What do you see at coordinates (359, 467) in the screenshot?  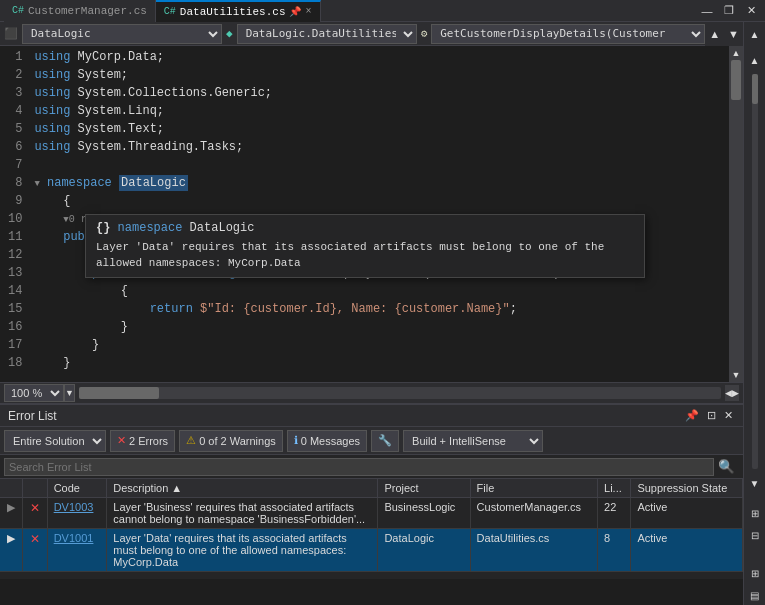 I see `search-error-input` at bounding box center [359, 467].